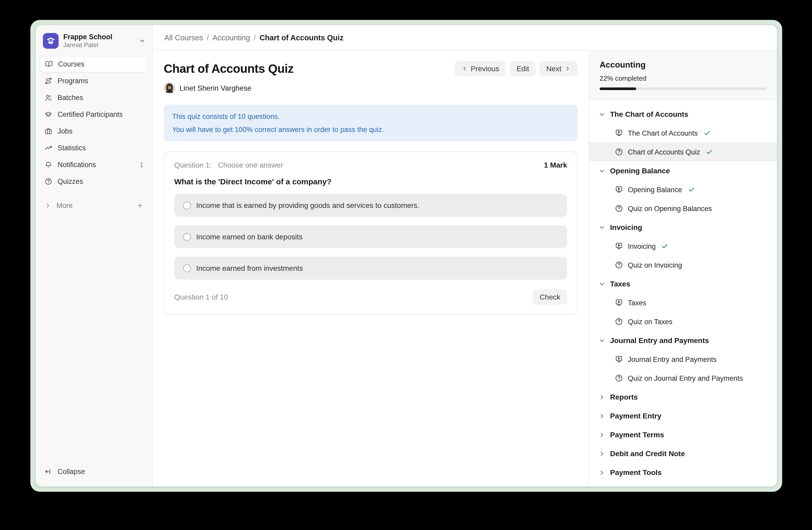 Image resolution: width=812 pixels, height=530 pixels. What do you see at coordinates (636, 473) in the screenshot?
I see `chapter-title: Payment Tools` at bounding box center [636, 473].